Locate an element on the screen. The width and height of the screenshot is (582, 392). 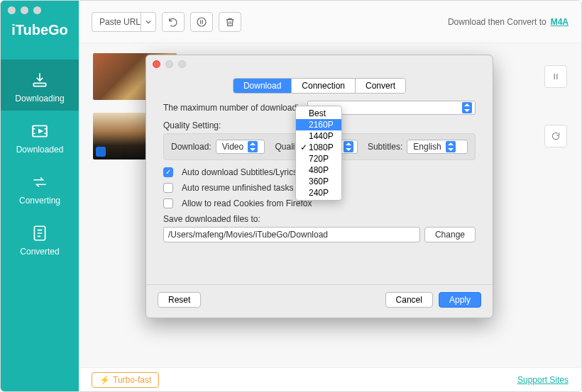
download-type-value: Video is located at coordinates (233, 147).